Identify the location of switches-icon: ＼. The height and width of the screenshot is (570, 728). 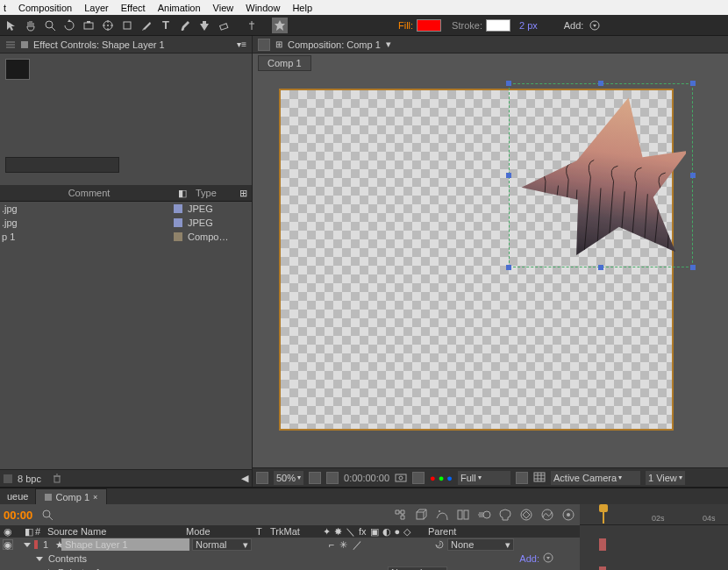
(351, 531).